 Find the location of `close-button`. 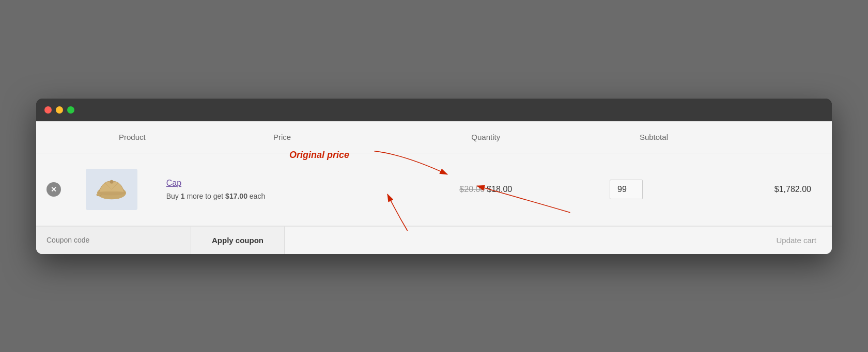

close-button is located at coordinates (48, 110).